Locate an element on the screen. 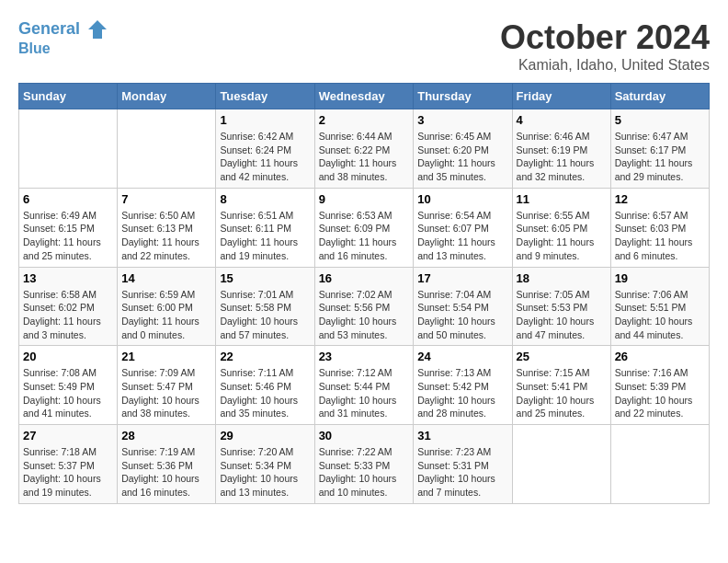  day-info: Sunrise: 7:19 AM Sunset: 5:36 PM Dayligh… is located at coordinates (166, 473).